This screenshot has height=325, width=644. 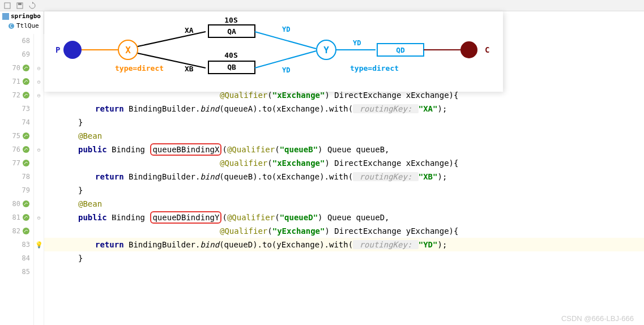 What do you see at coordinates (32, 6) in the screenshot?
I see `refresh-icon` at bounding box center [32, 6].